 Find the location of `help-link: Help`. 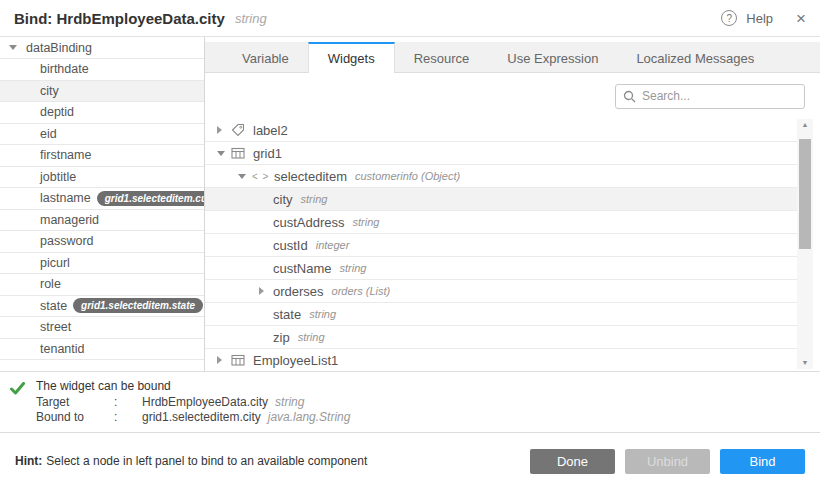

help-link: Help is located at coordinates (760, 18).